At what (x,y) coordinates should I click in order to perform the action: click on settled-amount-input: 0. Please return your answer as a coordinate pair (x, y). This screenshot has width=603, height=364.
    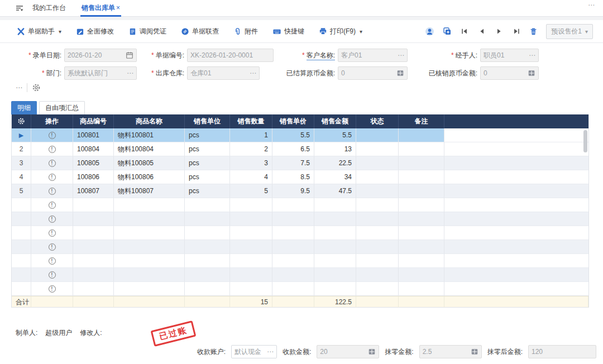
    Looking at the image, I should click on (373, 73).